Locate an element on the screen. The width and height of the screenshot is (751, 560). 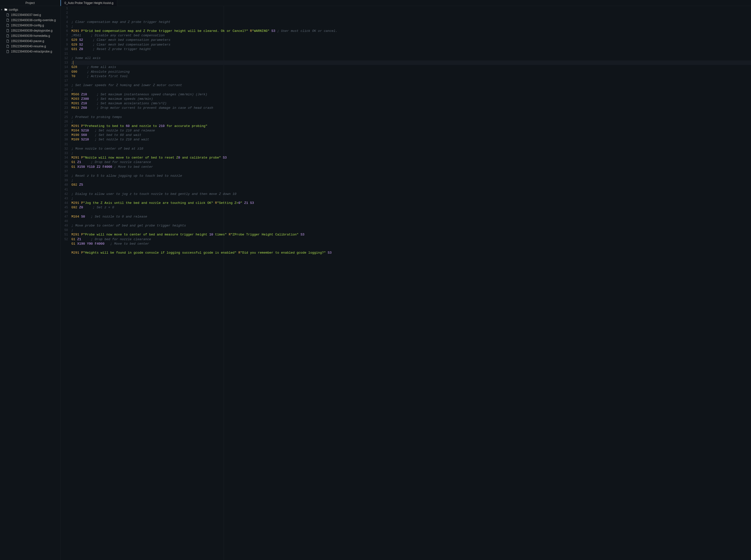
line-number: 23 is located at coordinates (65, 108).